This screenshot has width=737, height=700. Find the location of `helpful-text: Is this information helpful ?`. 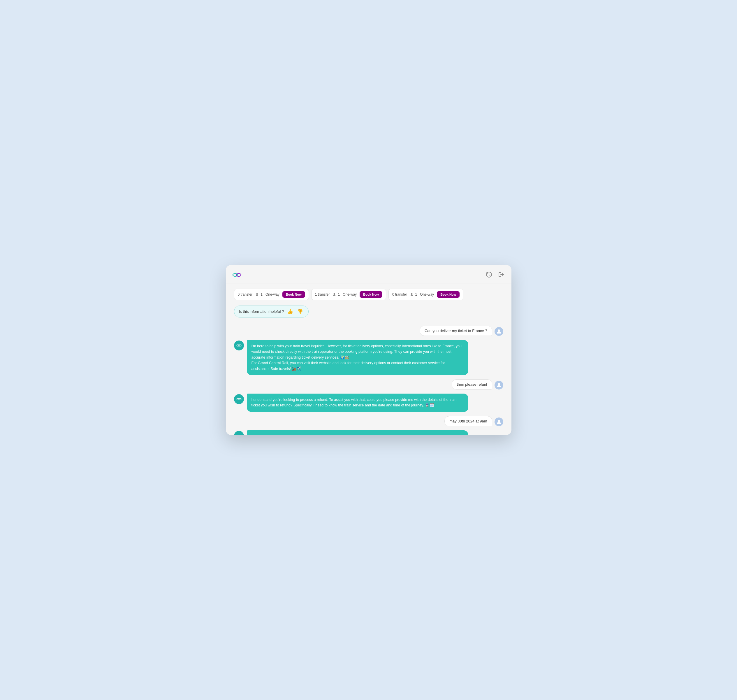

helpful-text: Is this information helpful ? is located at coordinates (262, 312).